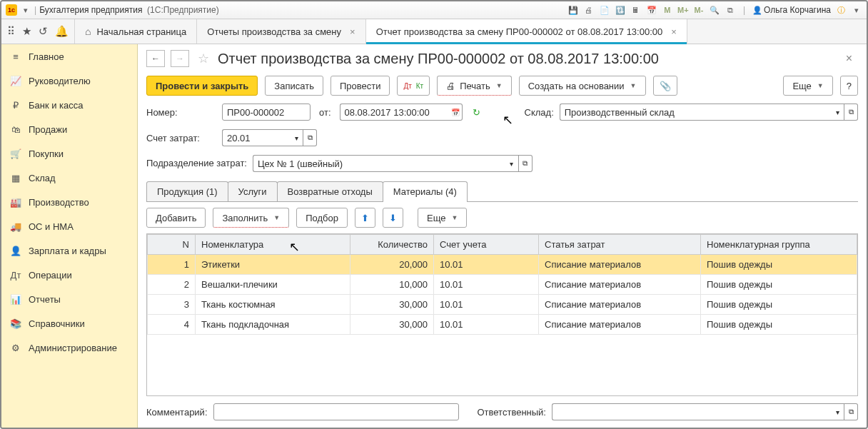  I want to click on user-label: 👤Ольга Корчагина, so click(792, 10).